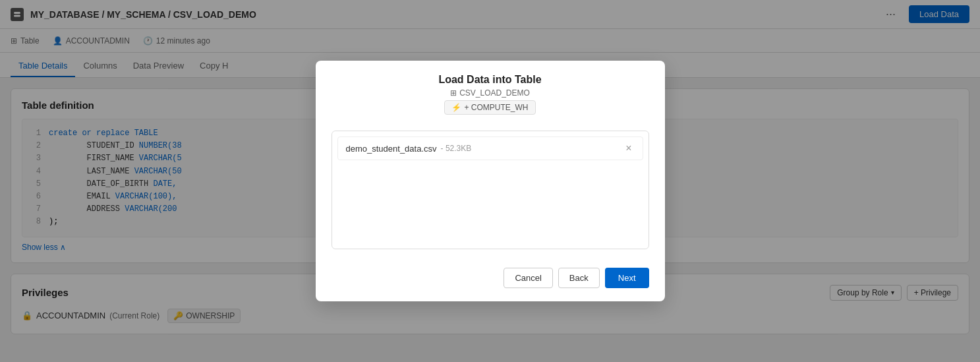  What do you see at coordinates (490, 148) in the screenshot?
I see `file-item: demo_student_data.csv - 52.3KB ×` at bounding box center [490, 148].